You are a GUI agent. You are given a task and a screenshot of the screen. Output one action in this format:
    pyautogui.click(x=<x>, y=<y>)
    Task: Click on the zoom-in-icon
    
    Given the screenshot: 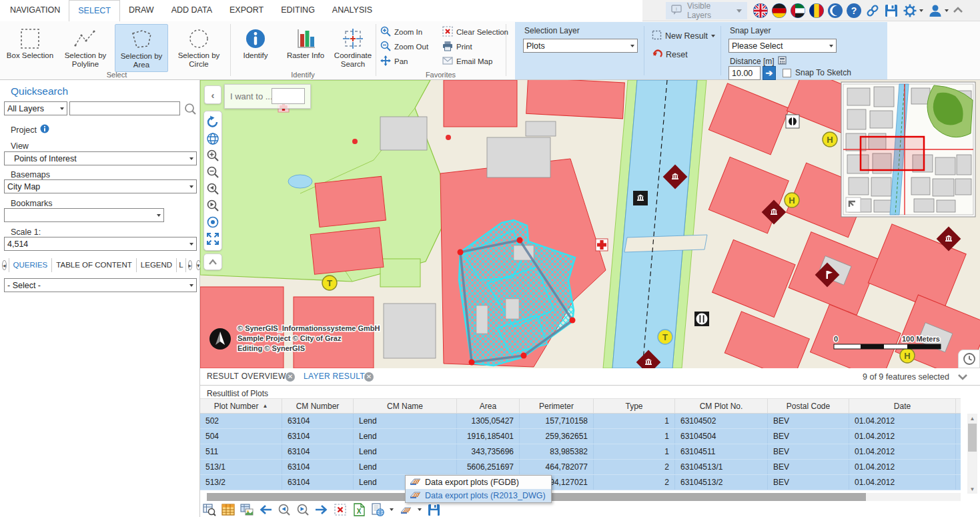 What is the action you would take?
    pyautogui.click(x=213, y=155)
    